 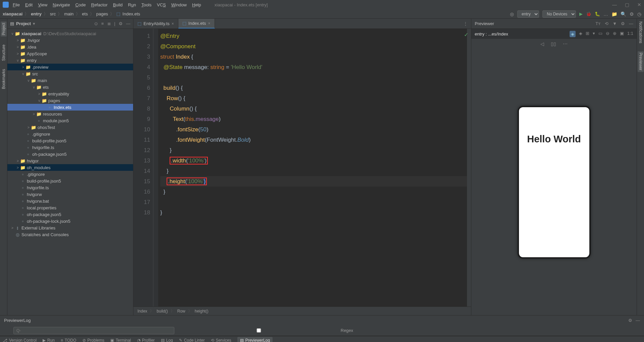 What do you see at coordinates (70, 228) in the screenshot?
I see `tree-item: >⫿External Libraries` at bounding box center [70, 228].